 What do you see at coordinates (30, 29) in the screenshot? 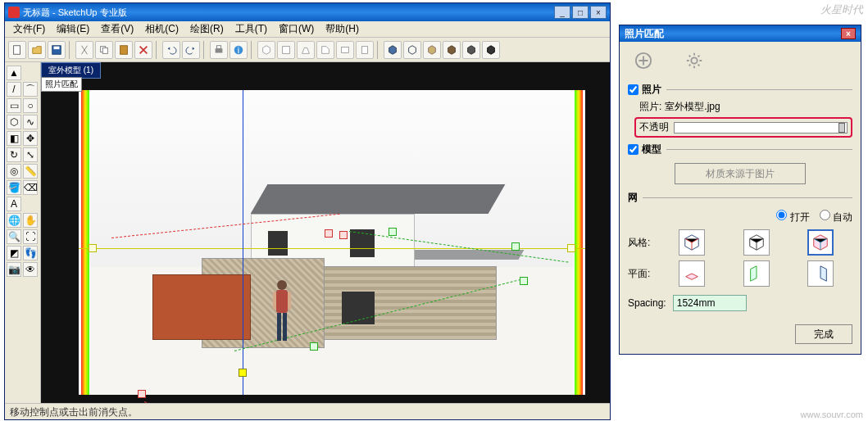
I see `menu-file: 文件(F)` at bounding box center [30, 29].